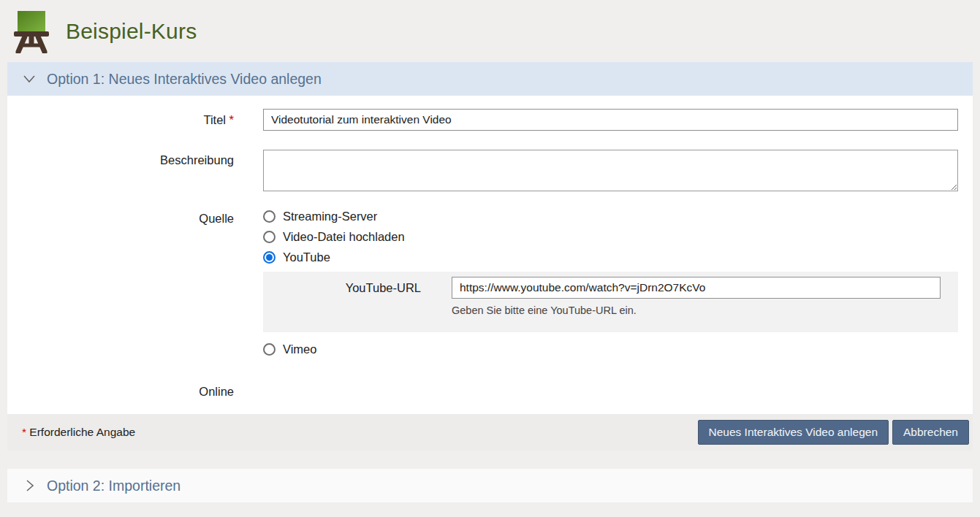 This screenshot has width=980, height=517. Describe the element at coordinates (184, 79) in the screenshot. I see `section1-title: Option 1: Neues Interaktives Video anleg…` at that location.